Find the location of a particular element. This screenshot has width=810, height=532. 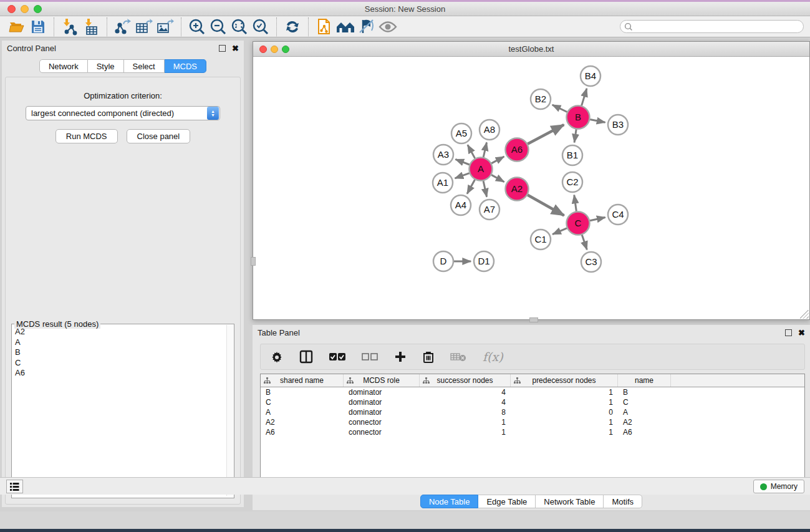

result-item: C is located at coordinates (120, 363).